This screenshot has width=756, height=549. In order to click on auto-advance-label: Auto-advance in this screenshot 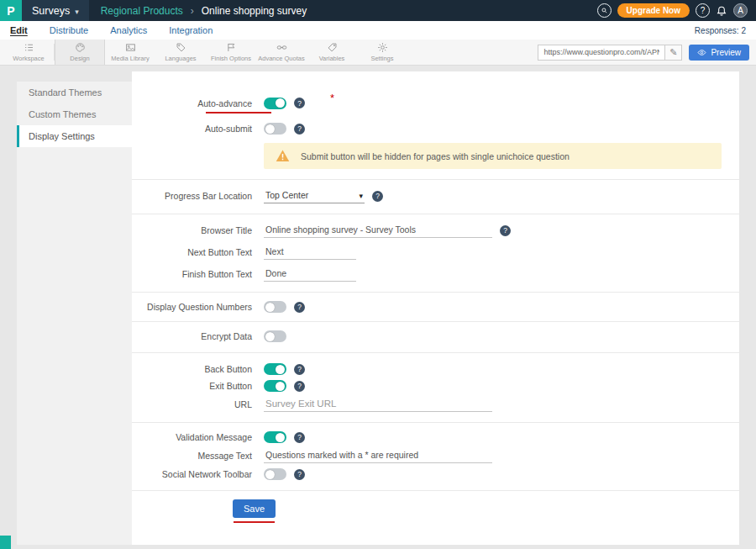, I will do `click(198, 103)`.